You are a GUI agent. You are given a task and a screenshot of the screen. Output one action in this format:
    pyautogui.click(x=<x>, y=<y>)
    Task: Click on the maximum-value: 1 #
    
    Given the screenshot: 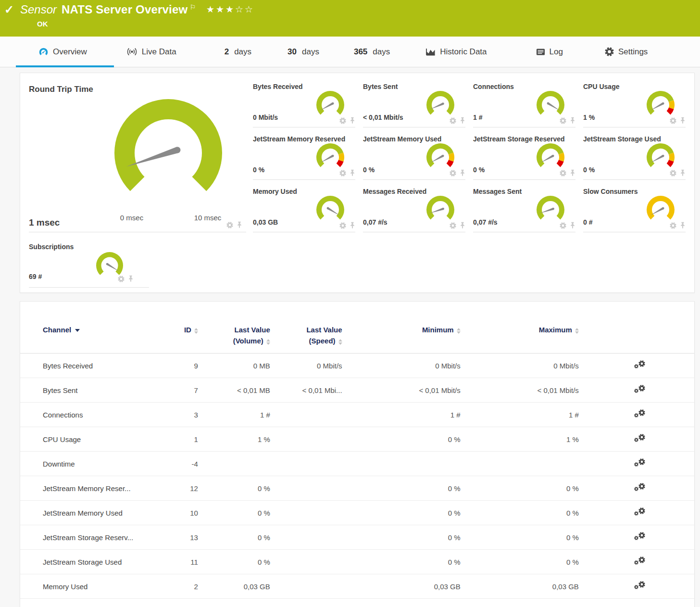 What is the action you would take?
    pyautogui.click(x=525, y=415)
    